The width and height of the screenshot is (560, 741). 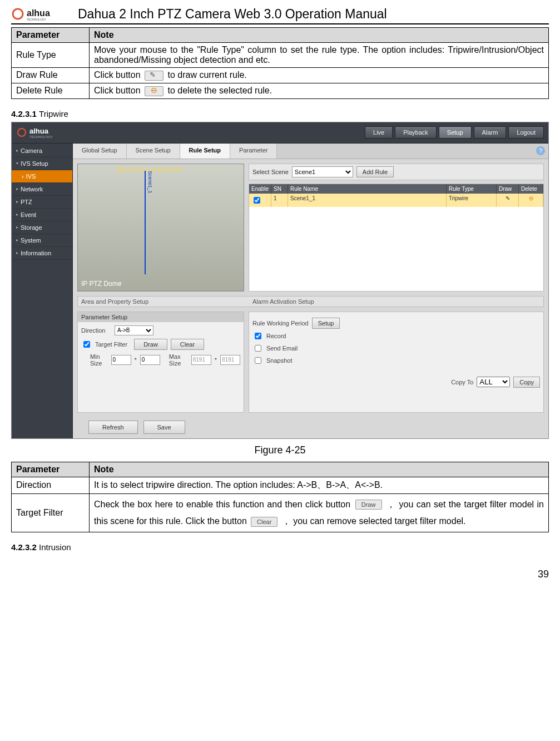 What do you see at coordinates (232, 14) in the screenshot?
I see `document-title: Dahua 2 Inch PTZ Camera Web 3.0 Operatio…` at bounding box center [232, 14].